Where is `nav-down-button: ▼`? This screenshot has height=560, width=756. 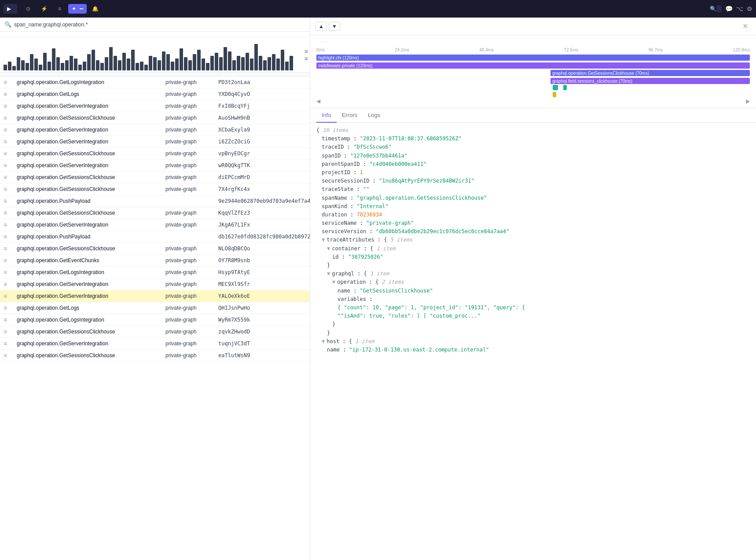
nav-down-button: ▼ is located at coordinates (334, 26).